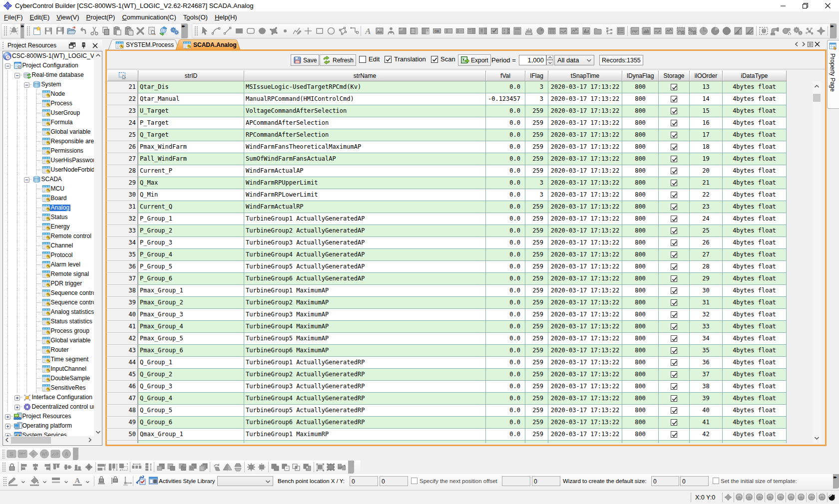 This screenshot has width=839, height=504. What do you see at coordinates (47, 170) in the screenshot?
I see `tree-item-usernodeforbidden: UserNodeForbidden` at bounding box center [47, 170].